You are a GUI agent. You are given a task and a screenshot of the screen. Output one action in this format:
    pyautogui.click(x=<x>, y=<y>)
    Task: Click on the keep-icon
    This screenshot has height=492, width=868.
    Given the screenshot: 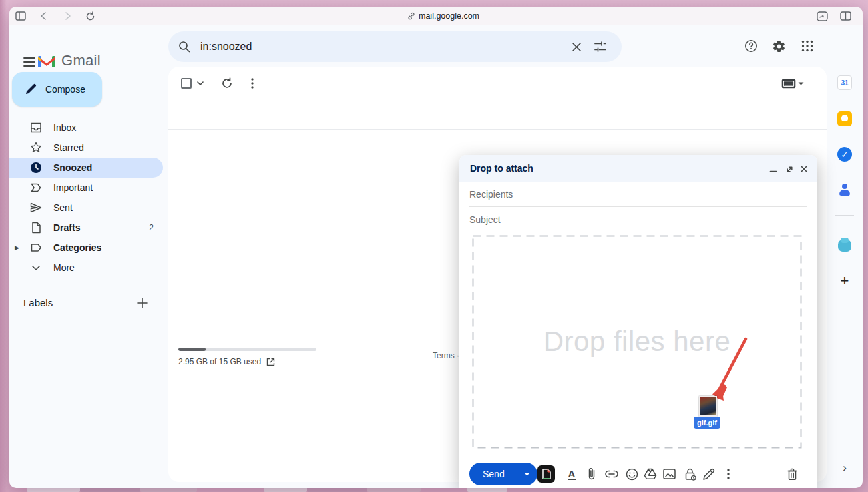 What is the action you would take?
    pyautogui.click(x=845, y=119)
    